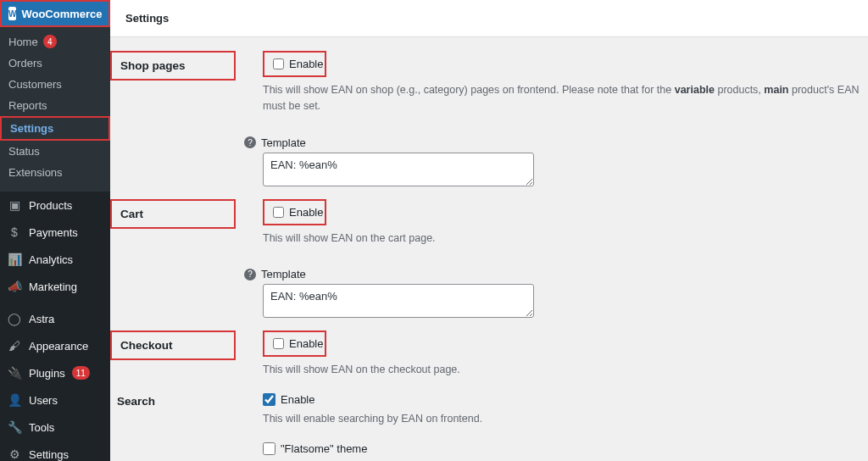  What do you see at coordinates (55, 286) in the screenshot?
I see `menu-item-marketing: 📣Marketing` at bounding box center [55, 286].